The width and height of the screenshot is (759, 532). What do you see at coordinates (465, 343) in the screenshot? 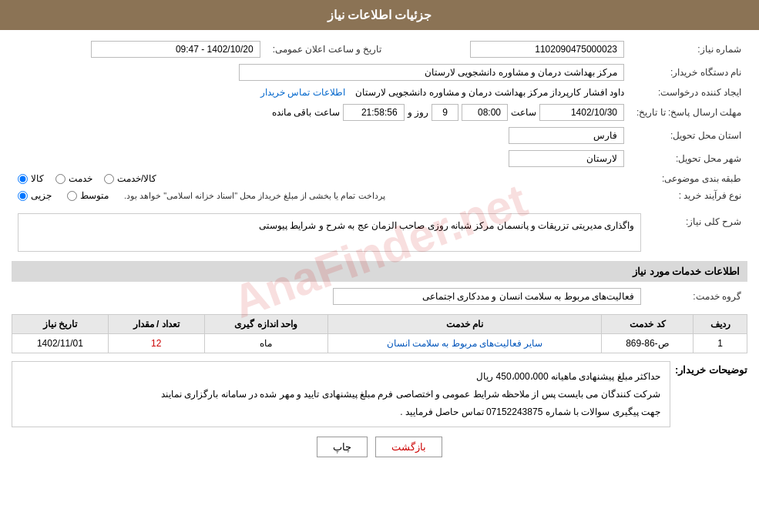
I see `cell-name: سایر فعالیت‌های مربوط به سلامت انسان` at bounding box center [465, 343].